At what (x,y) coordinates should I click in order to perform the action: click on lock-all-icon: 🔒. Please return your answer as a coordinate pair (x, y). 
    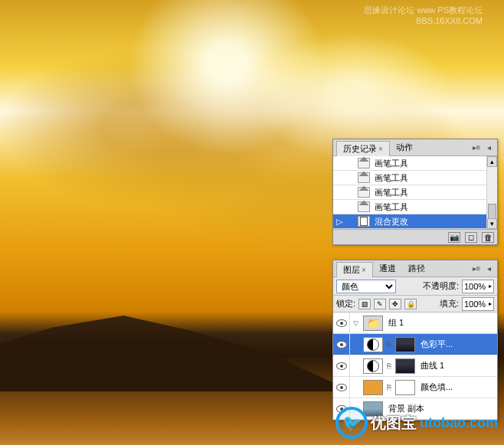
    Looking at the image, I should click on (411, 304).